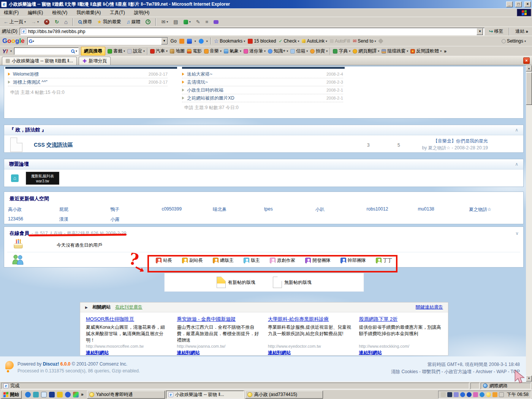 This screenshot has width=532, height=399. I want to click on back-dropdown-icon: ▾, so click(25, 22).